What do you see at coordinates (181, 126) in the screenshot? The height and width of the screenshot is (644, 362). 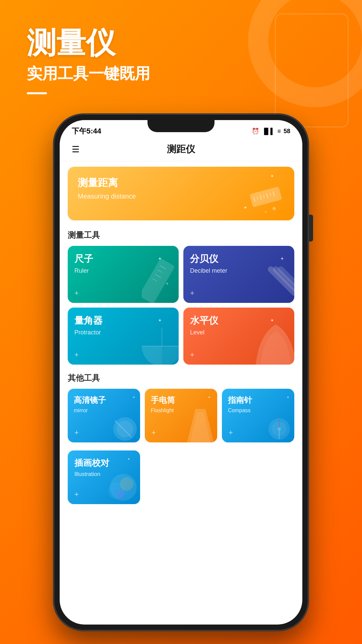 I see `phone-notch` at bounding box center [181, 126].